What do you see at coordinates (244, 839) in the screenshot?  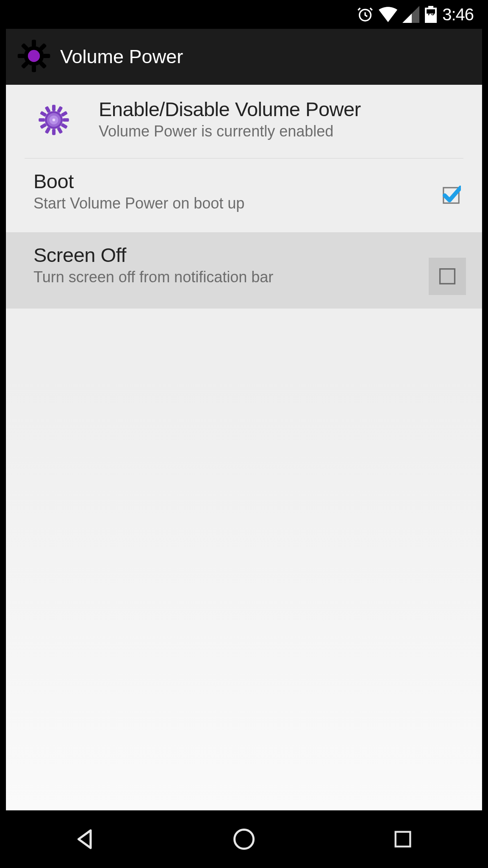 I see `home-icon` at bounding box center [244, 839].